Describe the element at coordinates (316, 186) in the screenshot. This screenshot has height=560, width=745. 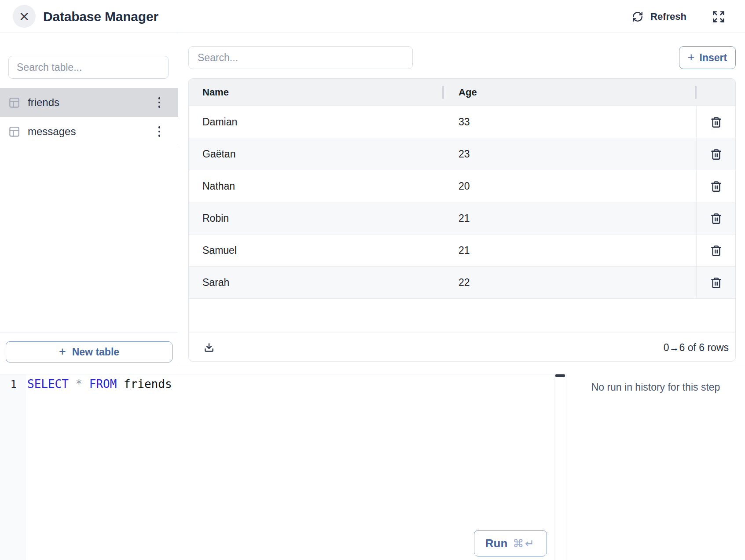
I see `cell-name: Nathan` at that location.